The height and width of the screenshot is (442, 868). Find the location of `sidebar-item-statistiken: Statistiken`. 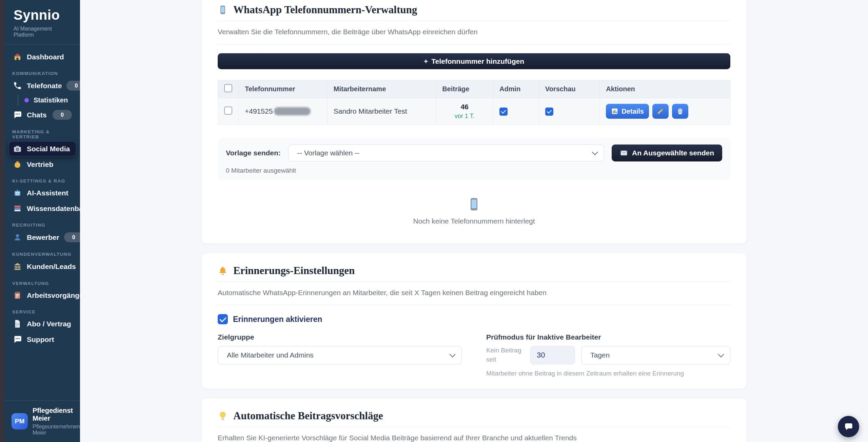

sidebar-item-statistiken: Statistiken is located at coordinates (48, 100).